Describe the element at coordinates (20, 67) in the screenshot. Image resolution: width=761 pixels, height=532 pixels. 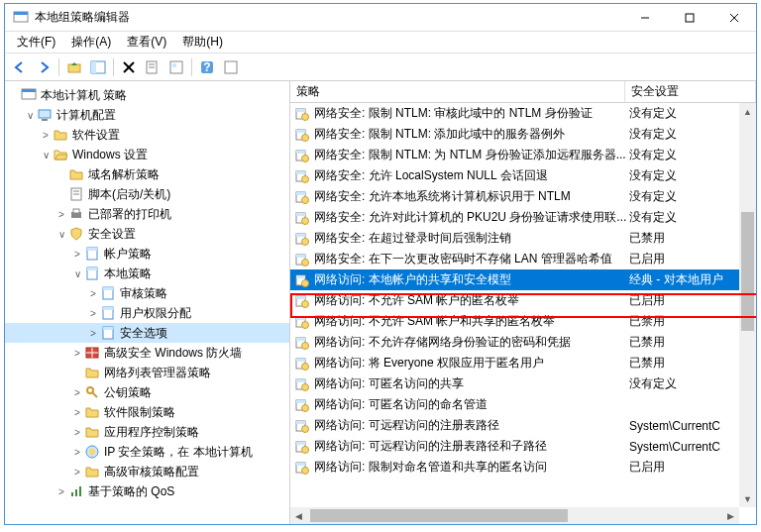
I see `arrow-left-icon` at that location.